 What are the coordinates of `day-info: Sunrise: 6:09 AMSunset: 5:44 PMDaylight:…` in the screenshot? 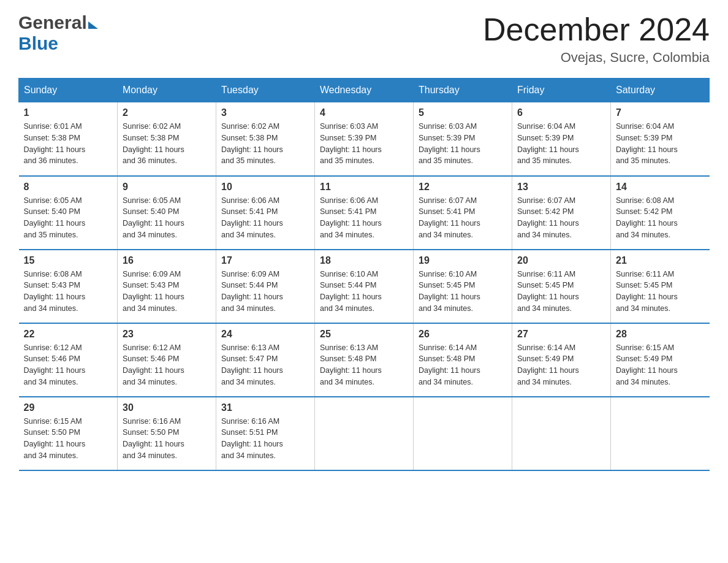 It's located at (265, 292).